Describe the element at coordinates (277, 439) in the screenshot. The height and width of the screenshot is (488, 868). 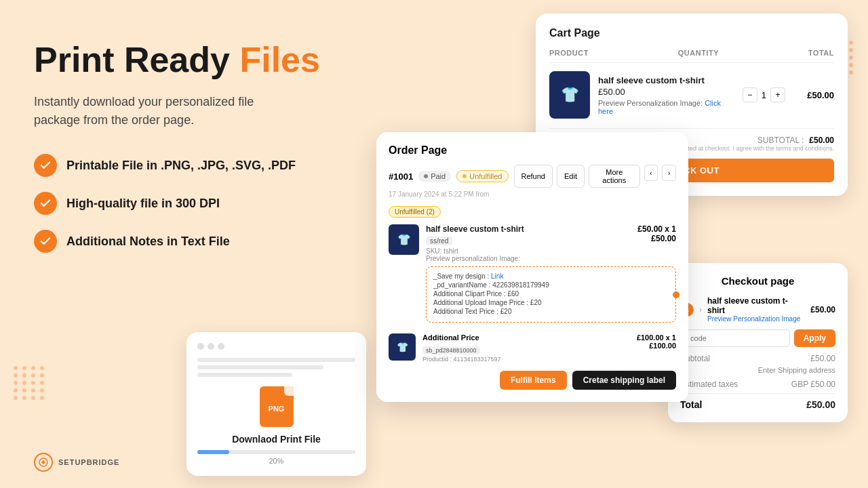
I see `download-title: Downlaod Print File` at that location.